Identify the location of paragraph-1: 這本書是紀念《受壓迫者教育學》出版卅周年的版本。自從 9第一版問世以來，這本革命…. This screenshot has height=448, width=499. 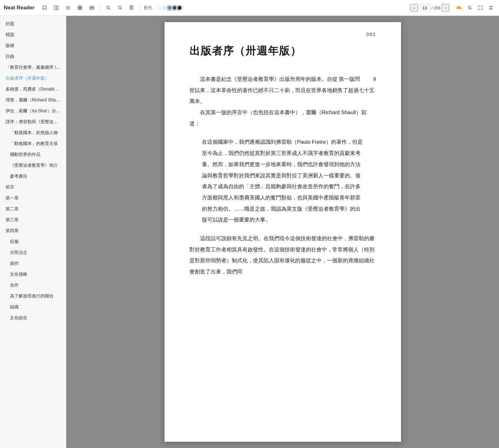
(283, 90).